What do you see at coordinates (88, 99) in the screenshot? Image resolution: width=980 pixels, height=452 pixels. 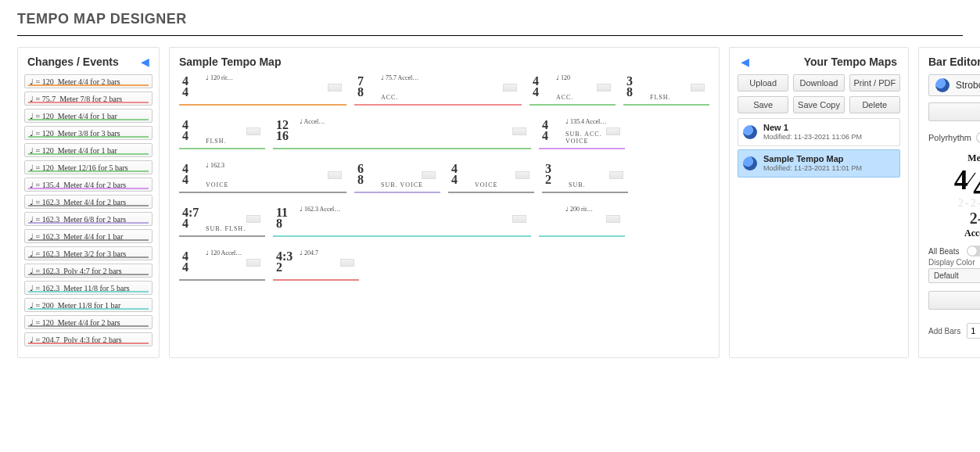 I see `change-row: ♩ = 75.7 Meter 7/8 for 2 bars` at bounding box center [88, 99].